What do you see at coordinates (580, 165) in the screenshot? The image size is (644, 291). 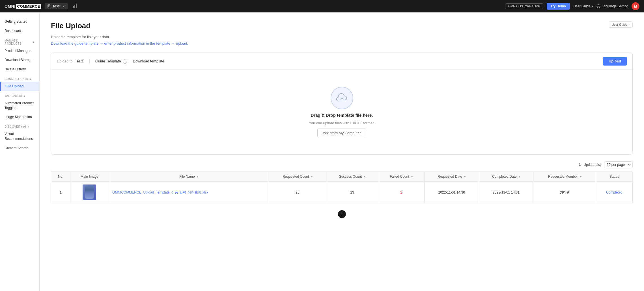 I see `refresh-icon: ↻` at bounding box center [580, 165].